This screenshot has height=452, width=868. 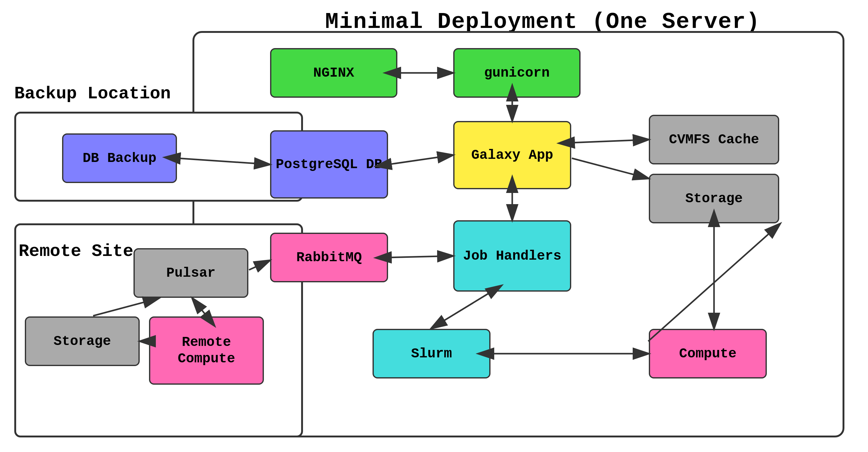 I want to click on storage-left-node: Storage, so click(x=82, y=341).